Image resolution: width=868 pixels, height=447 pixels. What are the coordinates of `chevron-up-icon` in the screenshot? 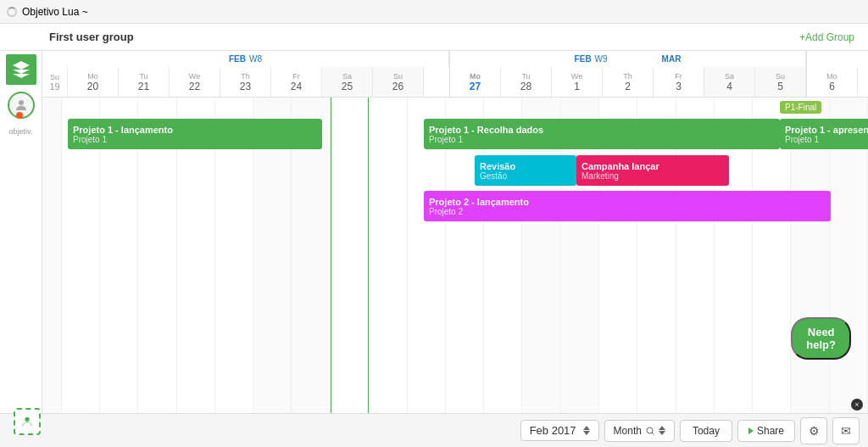 It's located at (587, 427).